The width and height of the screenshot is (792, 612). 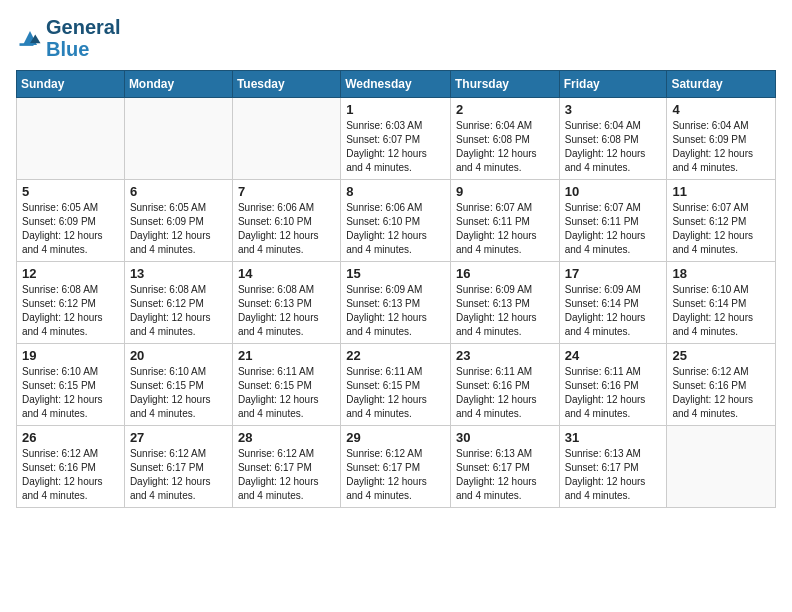 I want to click on weekday-header: Friday, so click(x=613, y=84).